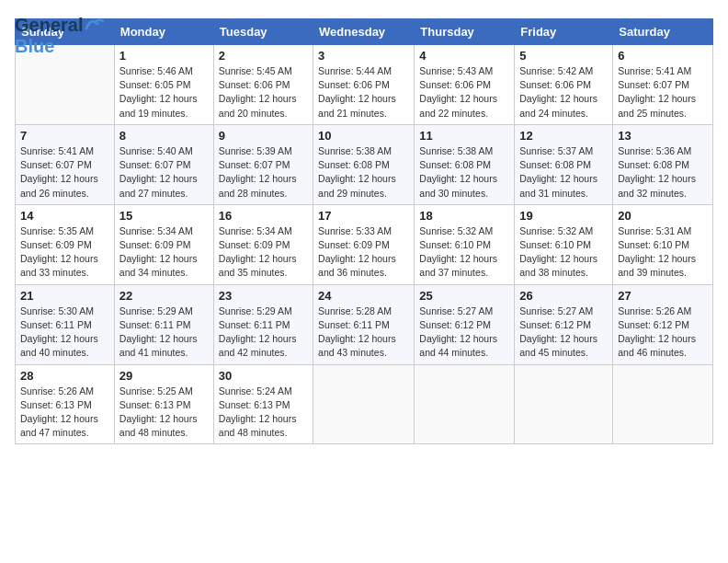 The image size is (728, 563). Describe the element at coordinates (65, 405) in the screenshot. I see `calendar-cell: 28Sunrise: 5:26 AMSunset: 6:13 PMDayligh…` at that location.